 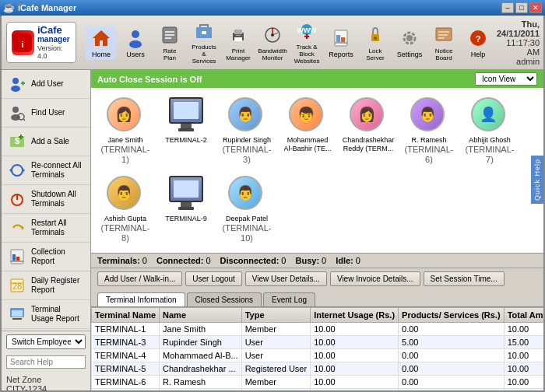 What do you see at coordinates (46, 342) in the screenshot?
I see `employee-dropdown: Switch Employee` at bounding box center [46, 342].